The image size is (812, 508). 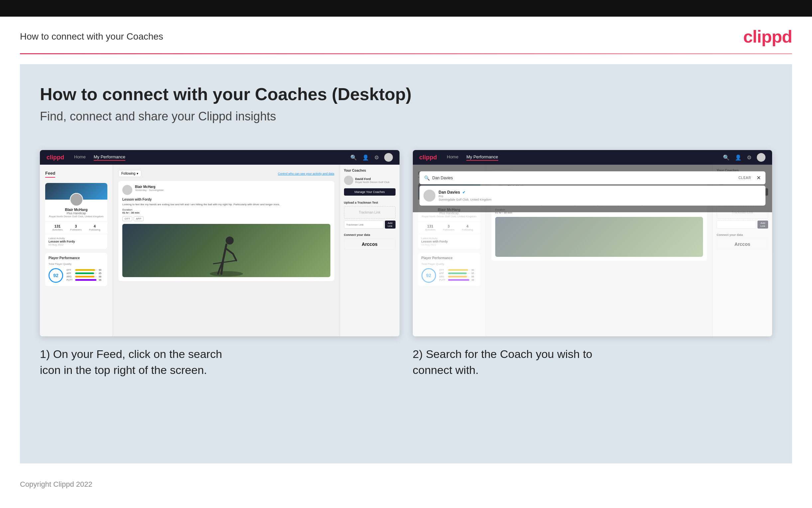 I want to click on app-body-1: Feed Blair McHarg Plus Handicap Royal No…, so click(x=220, y=251).